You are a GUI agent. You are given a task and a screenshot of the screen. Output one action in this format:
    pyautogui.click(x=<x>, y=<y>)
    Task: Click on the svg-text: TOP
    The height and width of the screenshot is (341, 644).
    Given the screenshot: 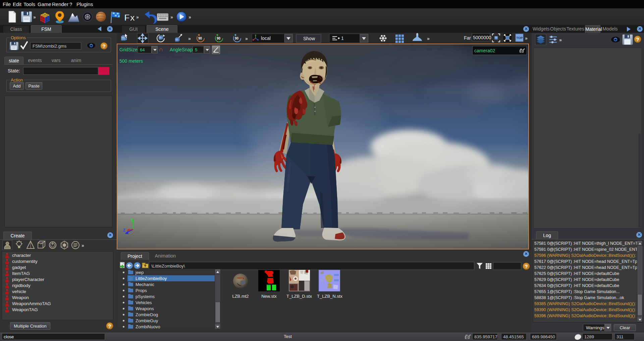 What is the action you would take?
    pyautogui.click(x=520, y=38)
    